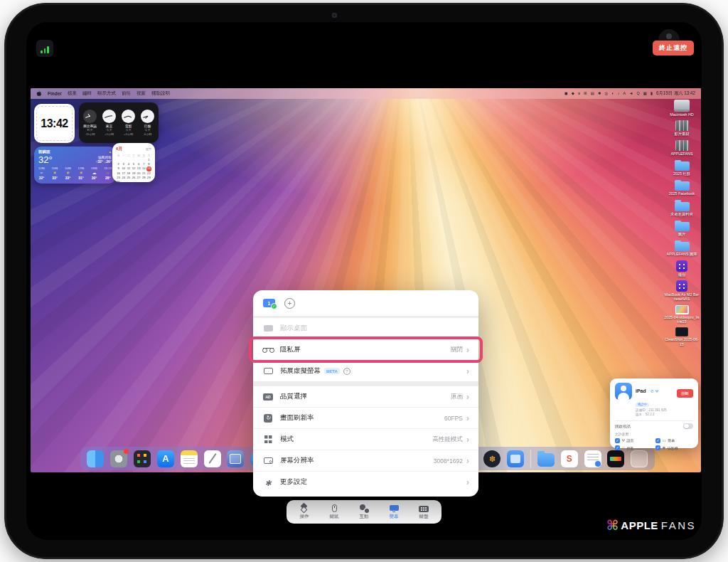 Image resolution: width=728 pixels, height=562 pixels. I want to click on world-clock-city: 巴黎今天-6小時, so click(148, 123).